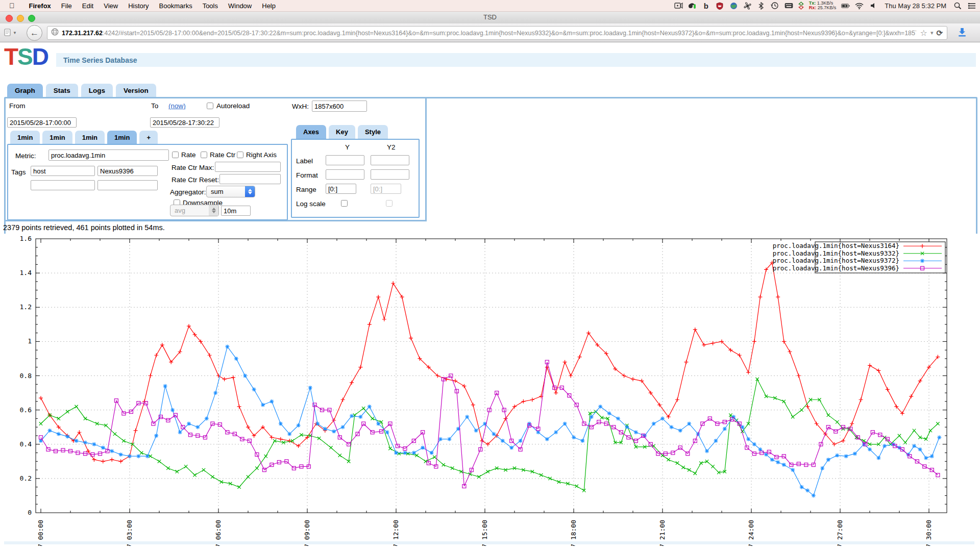  What do you see at coordinates (306, 190) in the screenshot?
I see `axes-row-range: Range` at bounding box center [306, 190].